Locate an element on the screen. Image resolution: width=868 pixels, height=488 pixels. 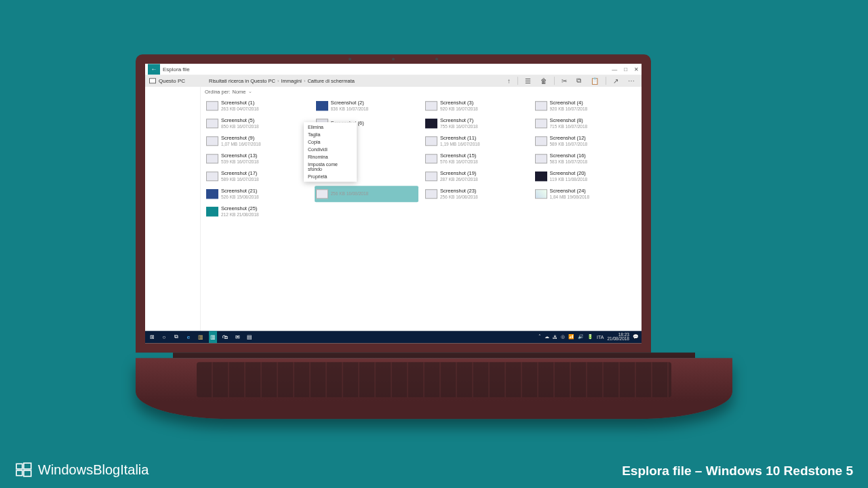
close-button: ✕ is located at coordinates (636, 69).